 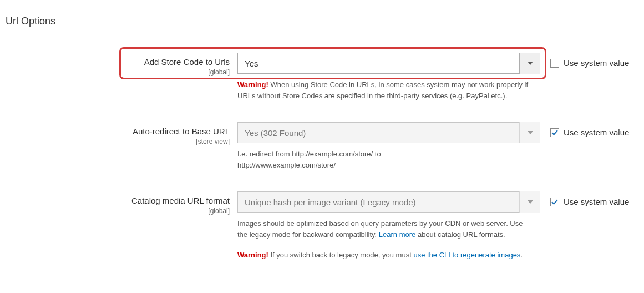 I want to click on field-scope: [store view], so click(x=118, y=142).